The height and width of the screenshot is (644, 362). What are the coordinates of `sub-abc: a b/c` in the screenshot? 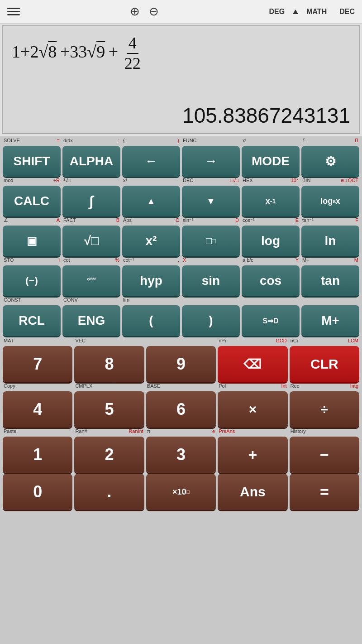 It's located at (248, 261).